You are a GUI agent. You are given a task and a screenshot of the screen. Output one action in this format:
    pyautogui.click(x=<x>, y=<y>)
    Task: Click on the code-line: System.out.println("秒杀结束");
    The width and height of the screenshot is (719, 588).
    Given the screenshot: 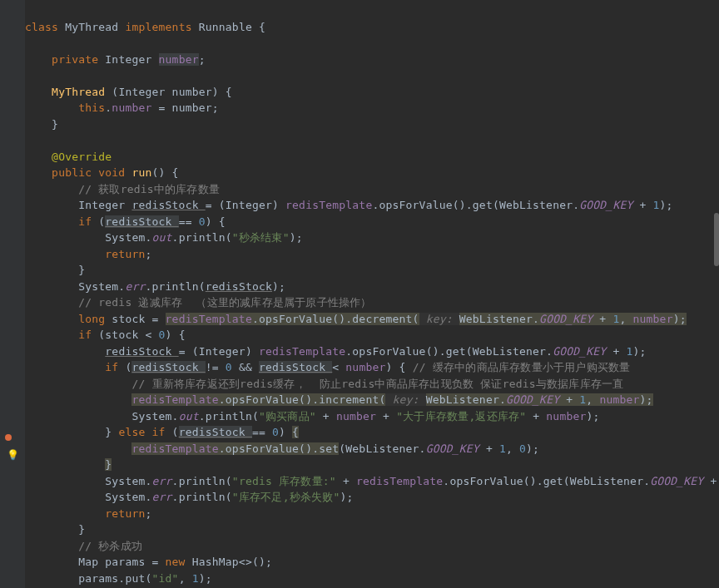 What is the action you would take?
    pyautogui.click(x=164, y=238)
    